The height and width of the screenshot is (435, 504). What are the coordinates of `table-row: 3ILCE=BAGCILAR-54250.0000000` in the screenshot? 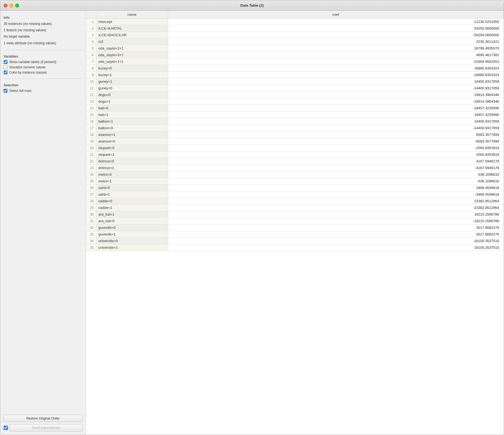 It's located at (295, 35).